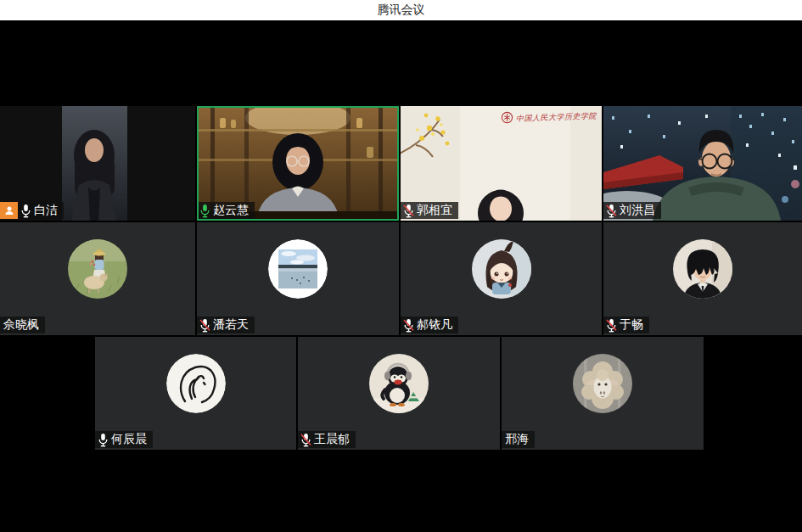 The height and width of the screenshot is (532, 802). Describe the element at coordinates (9, 210) in the screenshot. I see `host-person-icon` at that location.